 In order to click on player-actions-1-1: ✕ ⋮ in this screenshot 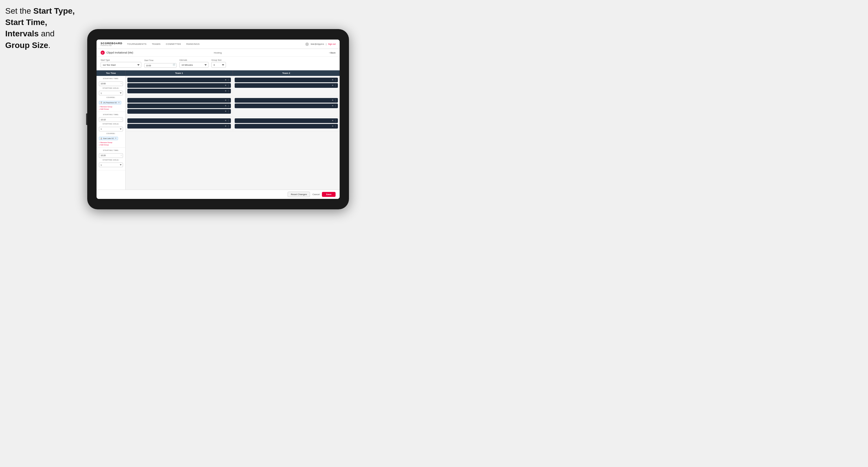, I will do `click(227, 80)`.